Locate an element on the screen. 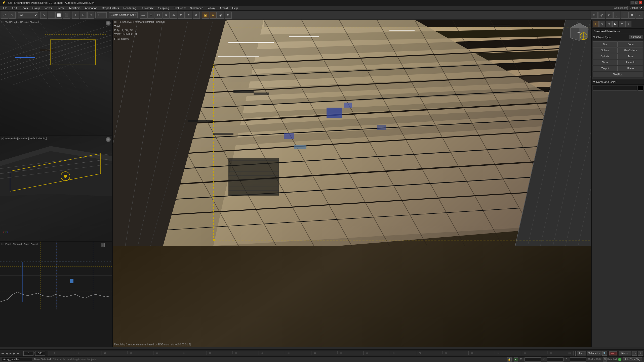 The height and width of the screenshot is (362, 644). menu-file: File is located at coordinates (5, 8).